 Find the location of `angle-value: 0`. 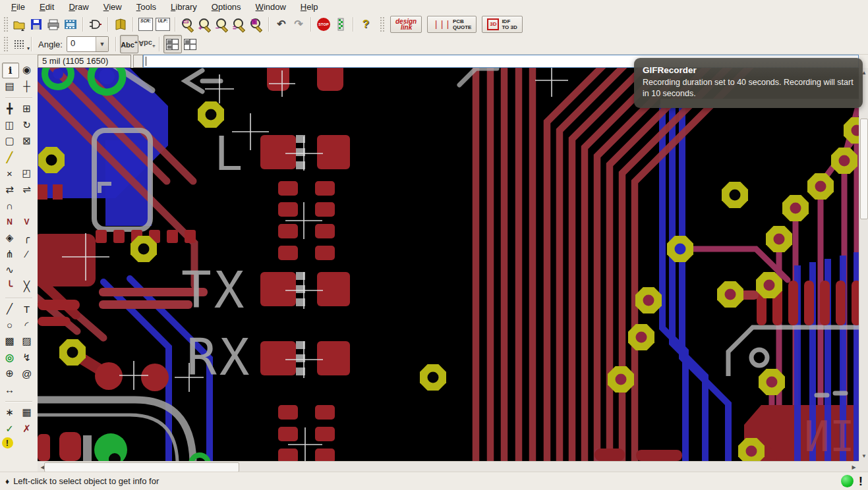

angle-value: 0 is located at coordinates (82, 44).